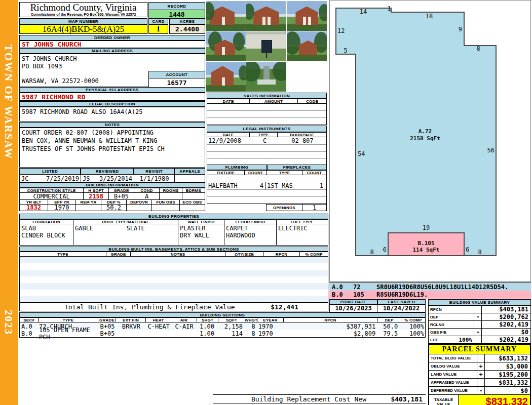 The height and width of the screenshot is (405, 532). What do you see at coordinates (508, 391) in the screenshot?
I see `ps-deferred-value: $0` at bounding box center [508, 391].